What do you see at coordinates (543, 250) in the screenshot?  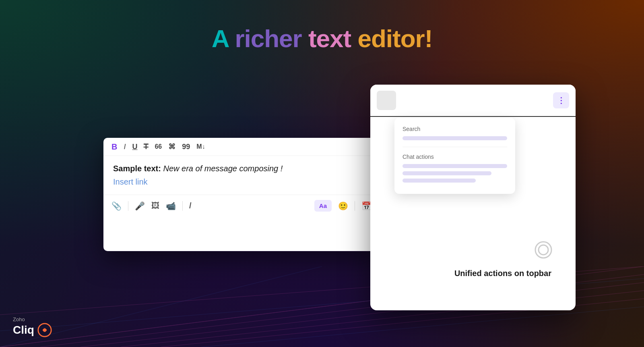 I see `connector-decoration` at bounding box center [543, 250].